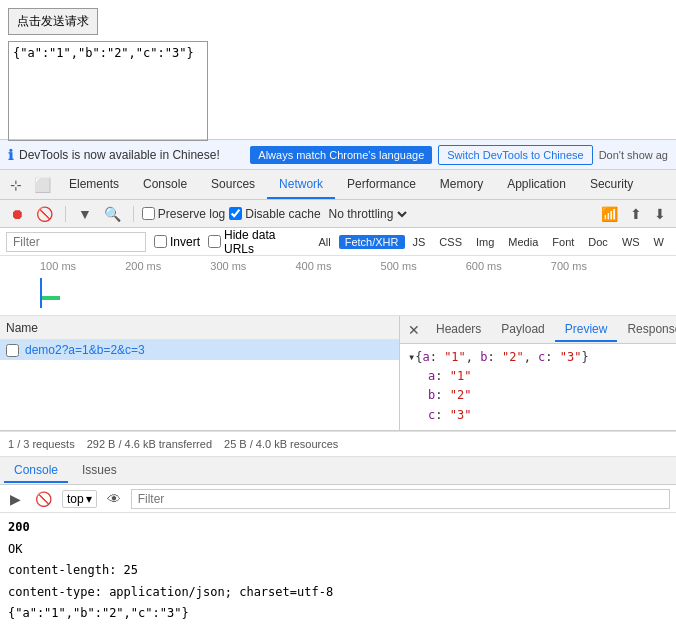 This screenshot has width=676, height=634. Describe the element at coordinates (252, 266) in the screenshot. I see `tl-300ms: 300 ms` at that location.